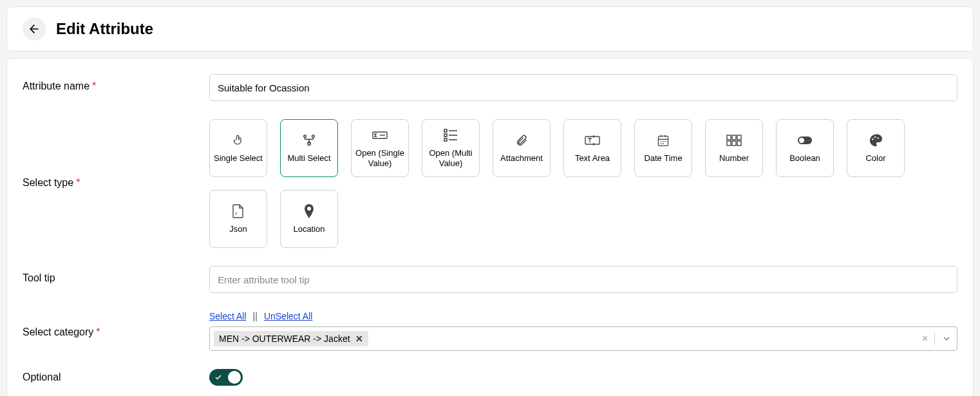  I want to click on label-text: Tool tip, so click(39, 278).